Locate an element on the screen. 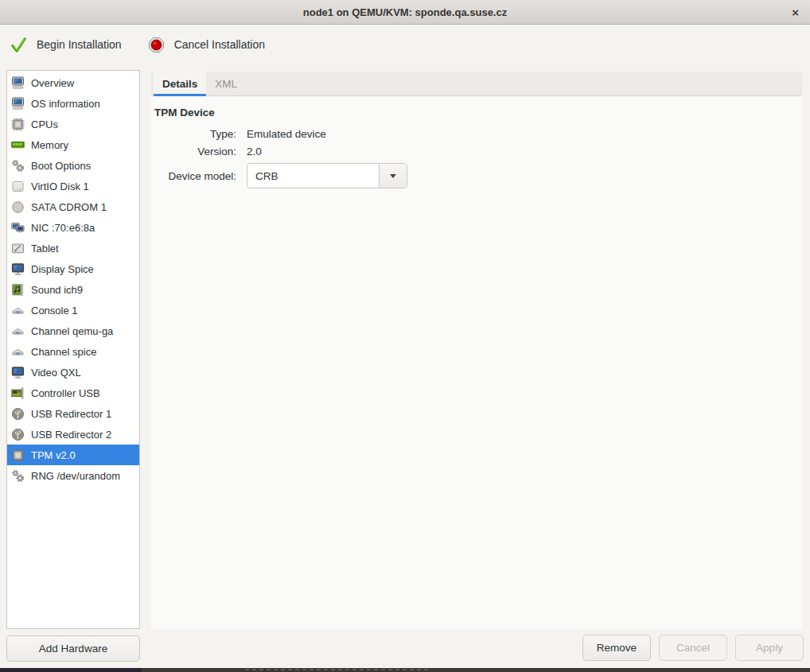  remove-button: Remove is located at coordinates (617, 647).